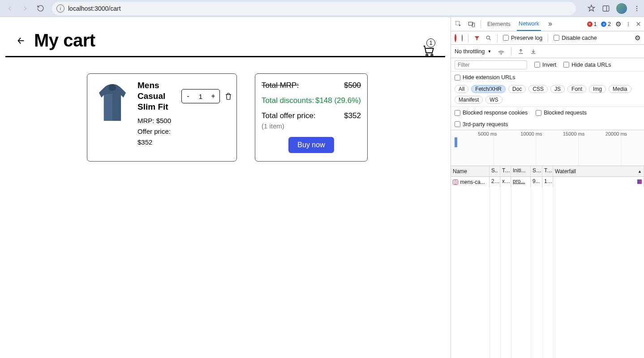 This screenshot has height=358, width=644. Describe the element at coordinates (473, 51) in the screenshot. I see `throttling-select: No throttling ▼` at that location.